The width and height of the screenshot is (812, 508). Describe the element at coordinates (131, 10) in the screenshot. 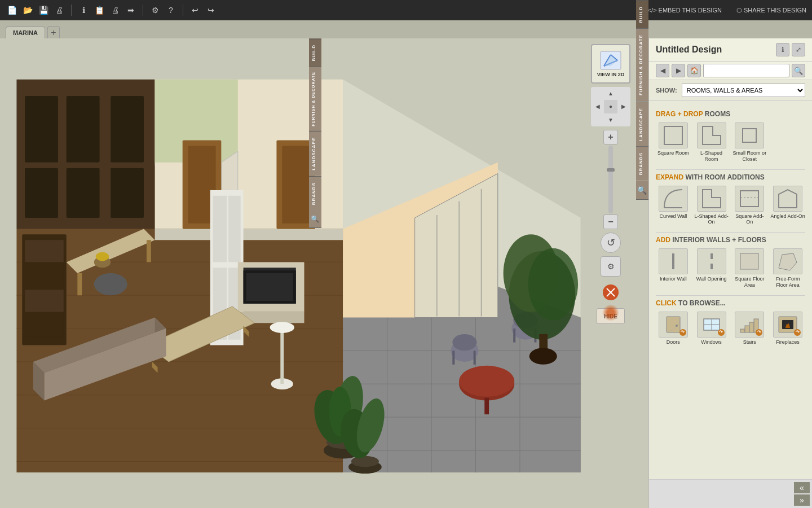

I see `export-icon: ➡` at that location.